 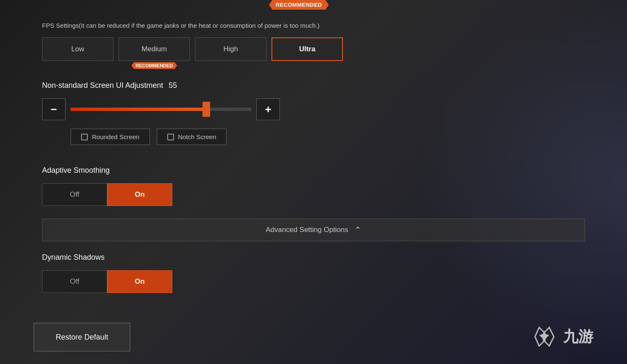 What do you see at coordinates (358, 230) in the screenshot?
I see `chevron-up-icon: ⌃` at bounding box center [358, 230].